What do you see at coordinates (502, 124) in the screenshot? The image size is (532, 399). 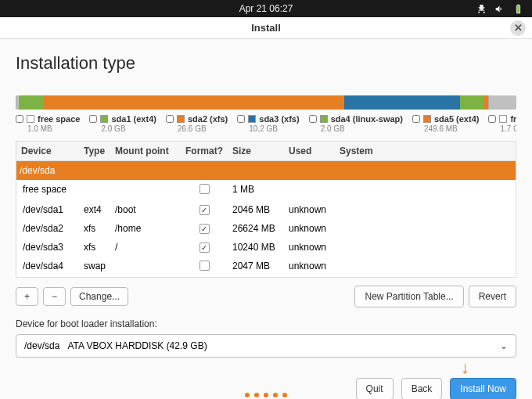 I see `legend-item: free spa1.7 GB` at bounding box center [502, 124].